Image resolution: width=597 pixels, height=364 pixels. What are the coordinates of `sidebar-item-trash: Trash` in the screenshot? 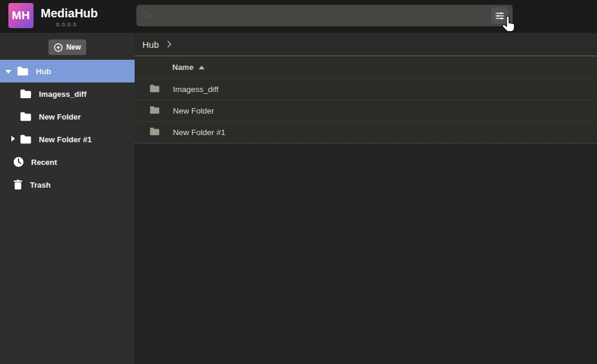 It's located at (67, 185).